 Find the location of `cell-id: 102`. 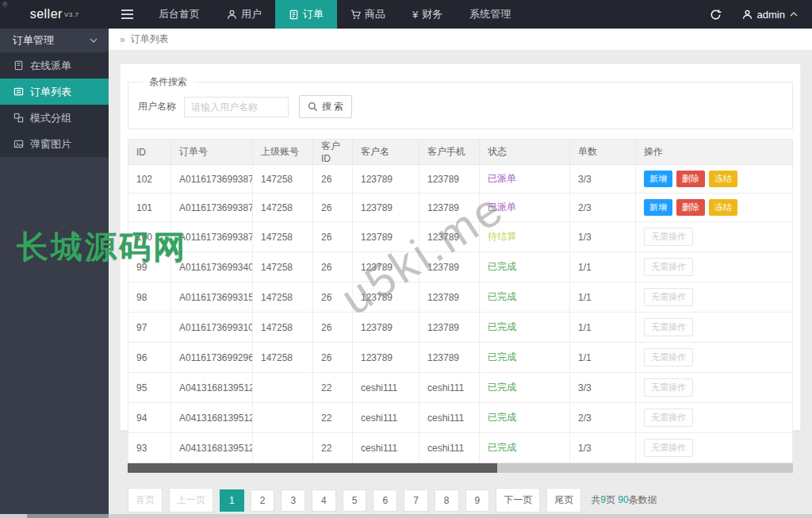

cell-id: 102 is located at coordinates (150, 179).